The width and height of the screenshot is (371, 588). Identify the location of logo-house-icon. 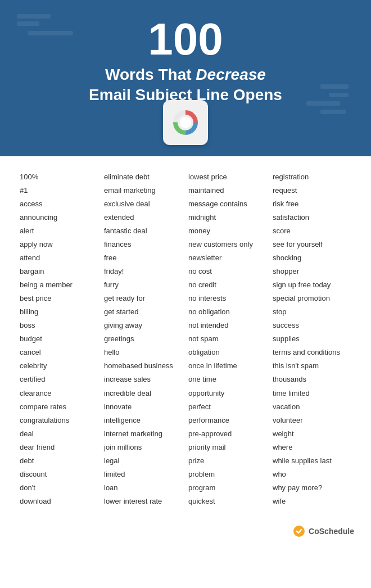
(186, 123).